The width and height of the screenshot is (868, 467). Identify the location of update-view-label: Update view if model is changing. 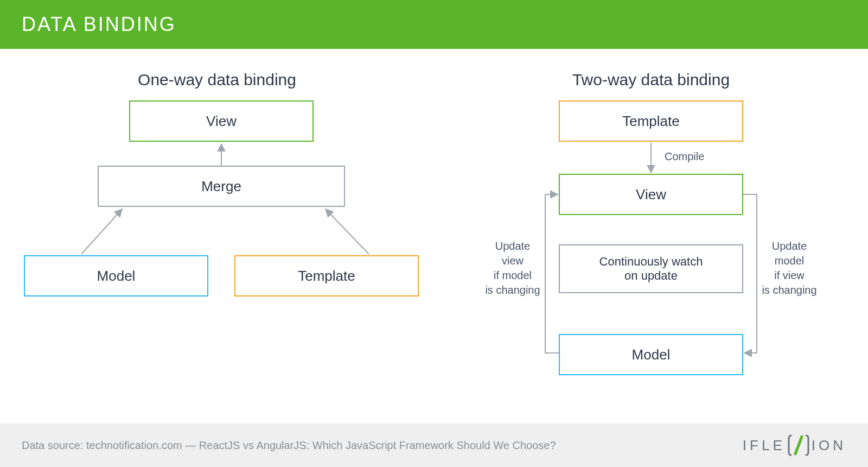
(513, 268).